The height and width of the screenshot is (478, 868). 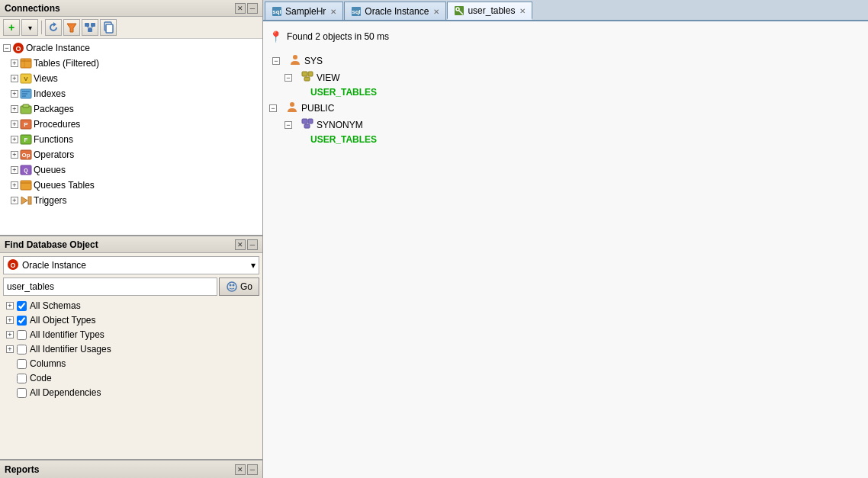 I want to click on expand-public-synonym: −, so click(x=288, y=125).